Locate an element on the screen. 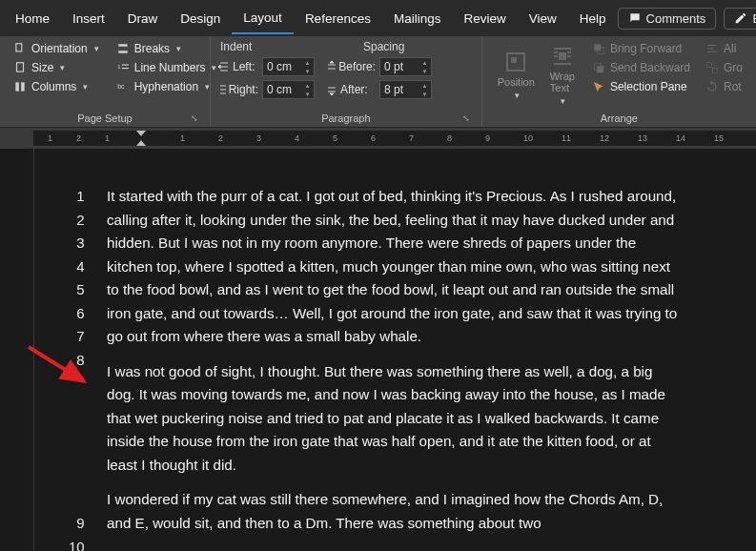 Image resolution: width=756 pixels, height=551 pixels. ruler-tick: 1 is located at coordinates (50, 138).